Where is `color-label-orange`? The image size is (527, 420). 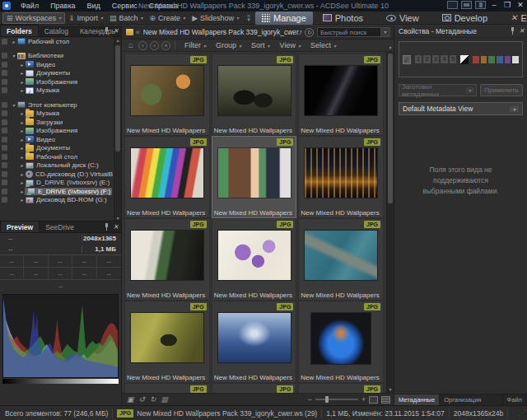 color-label-orange is located at coordinates (484, 59).